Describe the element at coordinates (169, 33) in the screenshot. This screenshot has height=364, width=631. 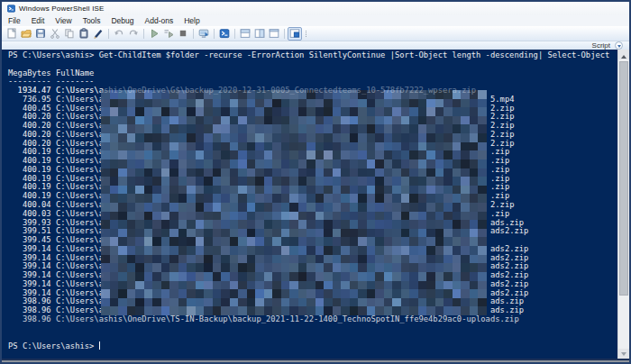
I see `run-selection-icon` at that location.